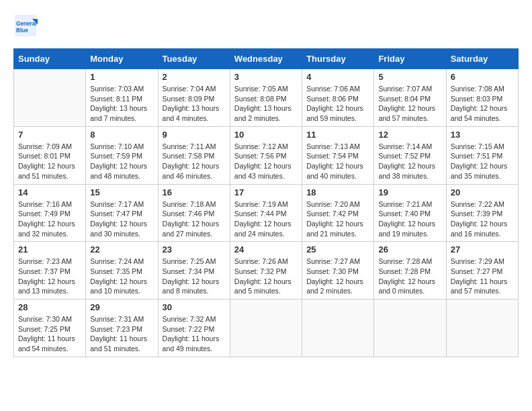 The height and width of the screenshot is (411, 532). I want to click on logo: General Blue, so click(27, 26).